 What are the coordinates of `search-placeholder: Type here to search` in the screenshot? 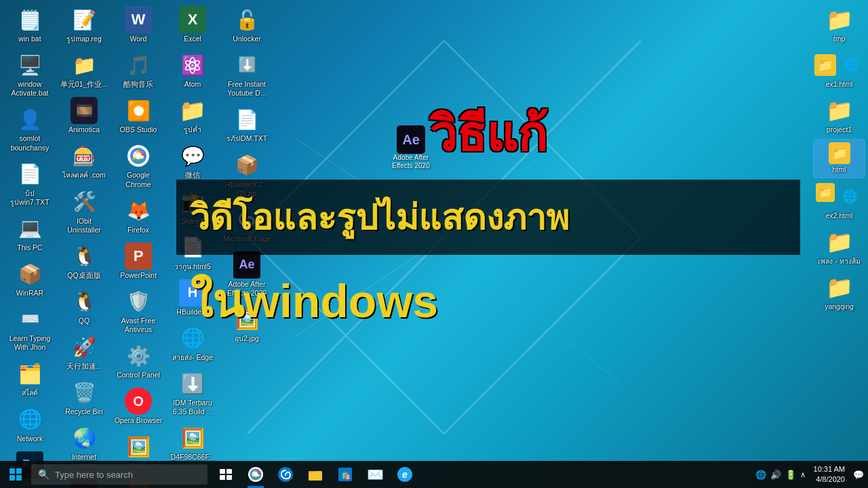 It's located at (94, 474).